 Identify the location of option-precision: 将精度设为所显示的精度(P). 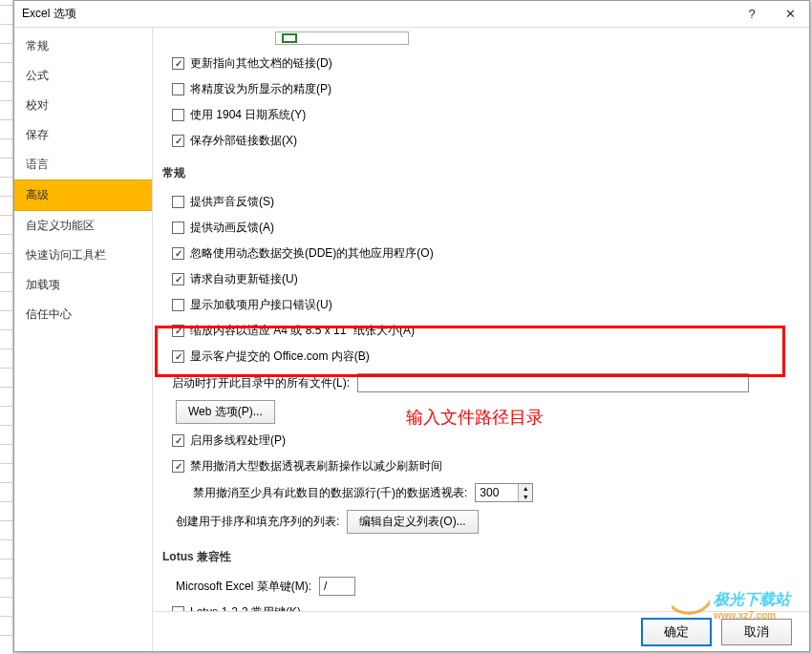
(478, 90).